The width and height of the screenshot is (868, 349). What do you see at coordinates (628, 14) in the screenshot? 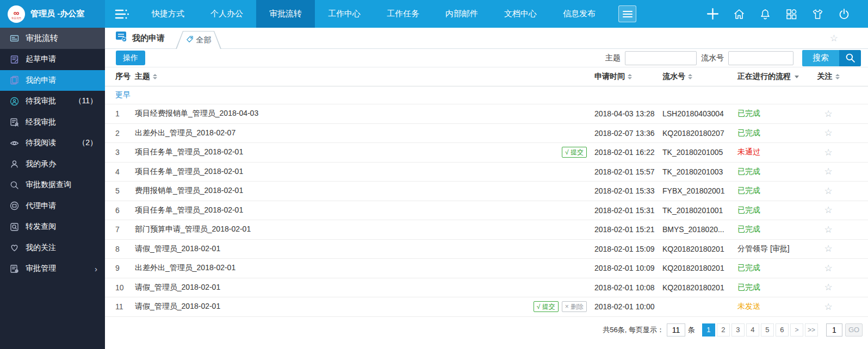
I see `more-menu-icon` at bounding box center [628, 14].